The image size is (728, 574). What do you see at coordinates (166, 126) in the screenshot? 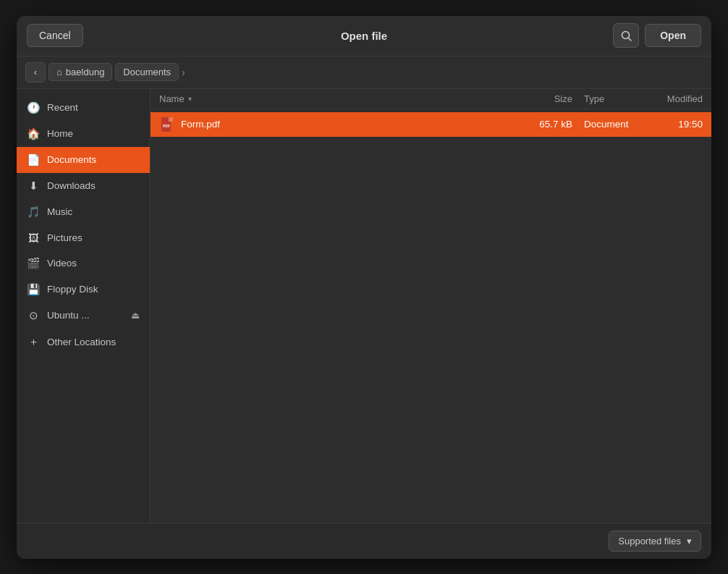
I see `svg-text: PDF` at bounding box center [166, 126].